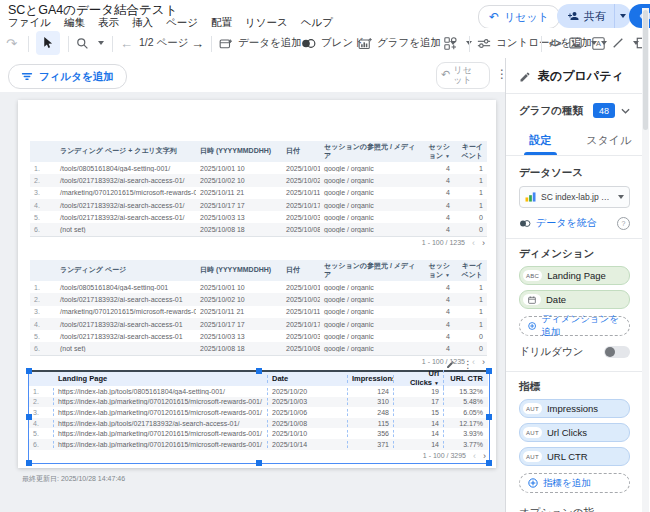  Describe the element at coordinates (470, 168) in the screenshot. I see `table-cell: 1` at that location.